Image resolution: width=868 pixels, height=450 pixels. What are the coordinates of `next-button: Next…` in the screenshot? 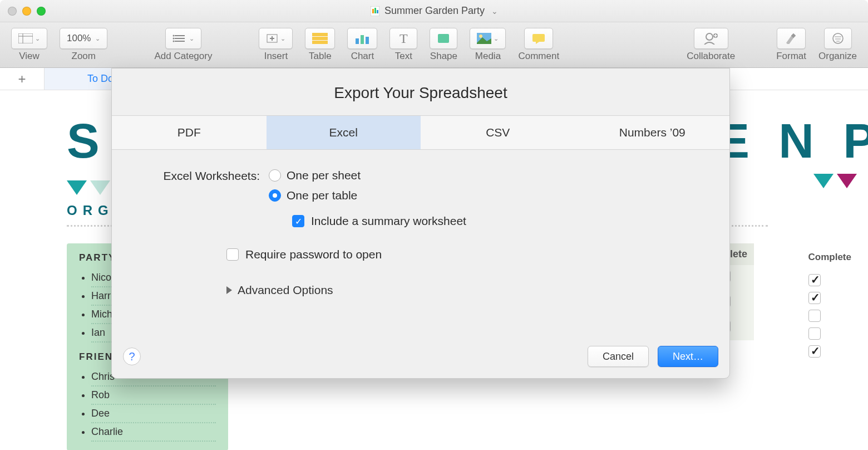 It's located at (688, 356).